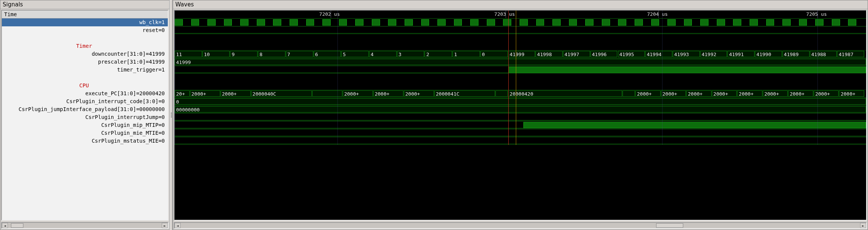  I want to click on bus-value: 8, so click(271, 54).